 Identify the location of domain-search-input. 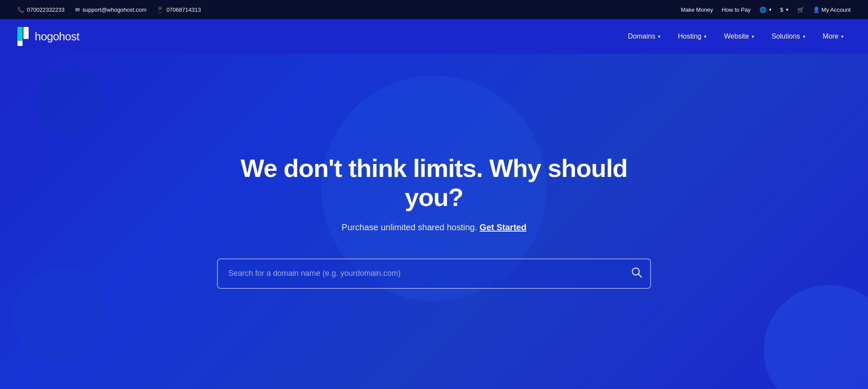
(434, 274).